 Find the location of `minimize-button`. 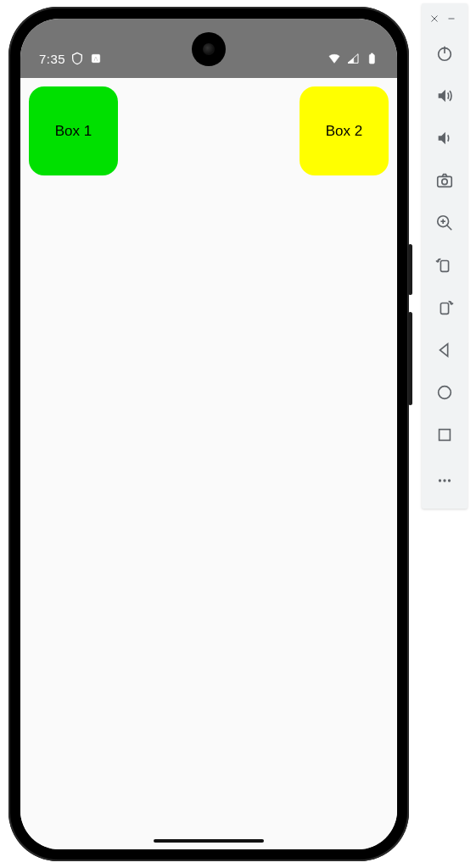

minimize-button is located at coordinates (451, 19).